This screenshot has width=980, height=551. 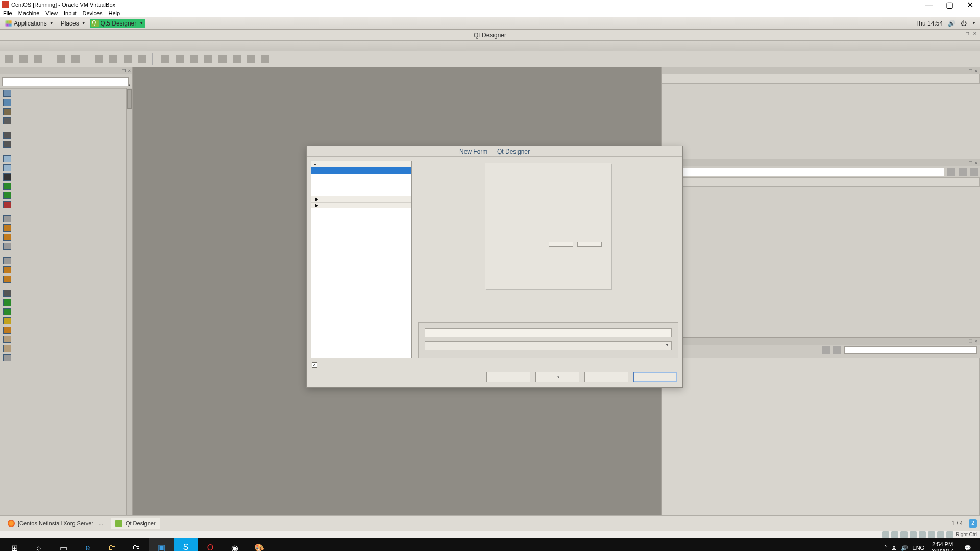 What do you see at coordinates (259, 544) in the screenshot?
I see `taskbar-paint-icon: 🎨` at bounding box center [259, 544].